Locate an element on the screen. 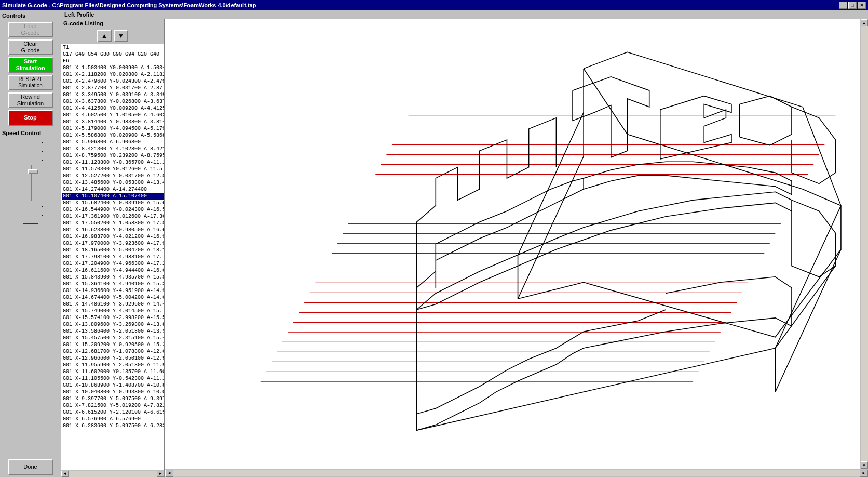  gcode-list: T1G17 G49 G54 G80 G90 G94 G20 G40F6G01 X… is located at coordinates (113, 257).